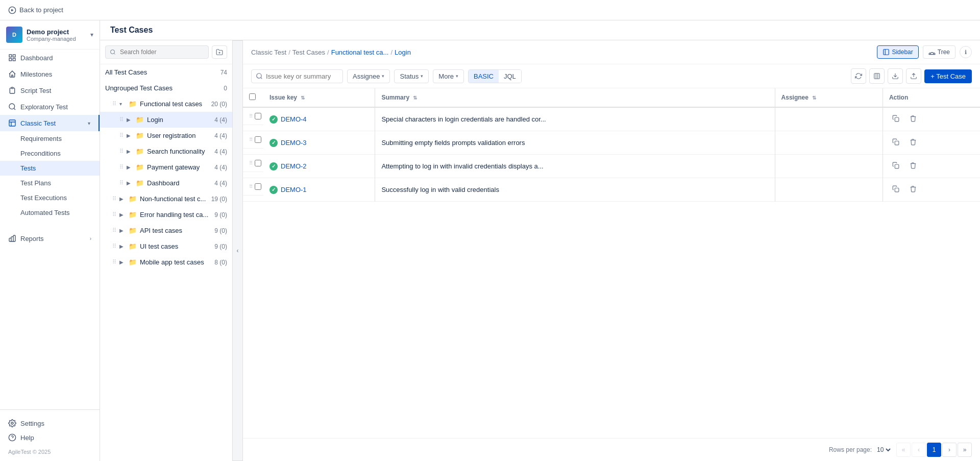  I want to click on breadcrumb-functional: Functional test ca..., so click(360, 52).